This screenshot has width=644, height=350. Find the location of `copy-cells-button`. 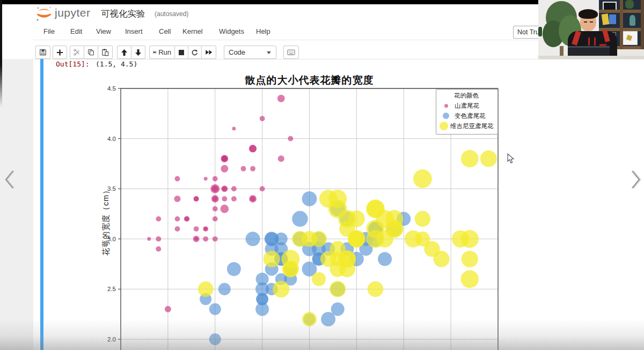

copy-cells-button is located at coordinates (91, 53).